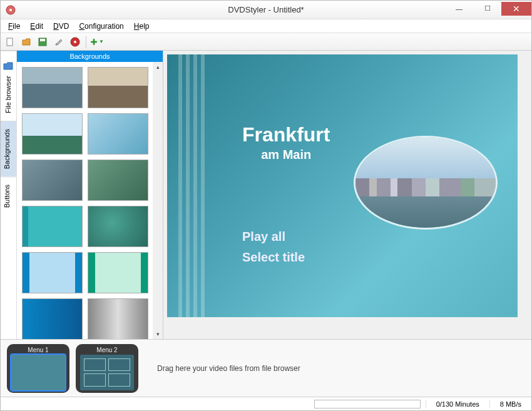 This screenshot has width=532, height=411. Describe the element at coordinates (107, 368) in the screenshot. I see `menu-thumb-2: Menu 2` at that location.